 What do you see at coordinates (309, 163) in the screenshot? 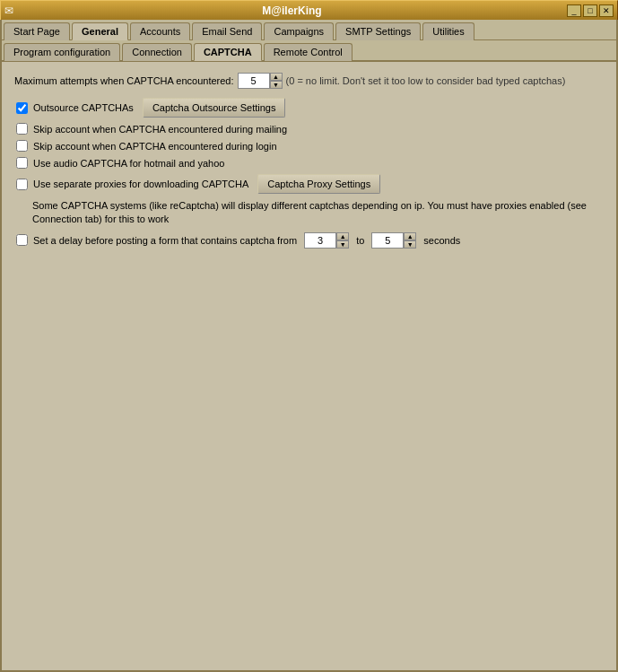
I see `audio-captcha-row: Use audio CAPTCHA for hotmail and yahoo` at bounding box center [309, 163].